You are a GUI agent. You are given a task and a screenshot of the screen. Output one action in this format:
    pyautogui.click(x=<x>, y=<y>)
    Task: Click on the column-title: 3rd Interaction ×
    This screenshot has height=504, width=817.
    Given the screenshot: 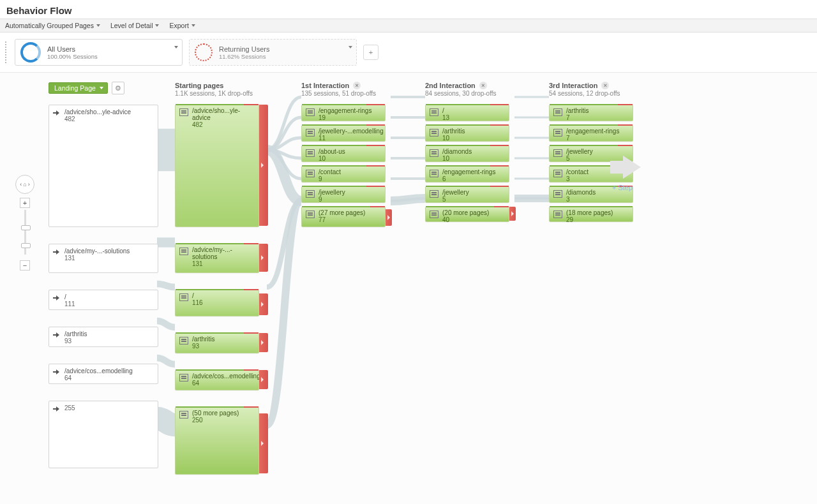 What is the action you would take?
    pyautogui.click(x=590, y=85)
    